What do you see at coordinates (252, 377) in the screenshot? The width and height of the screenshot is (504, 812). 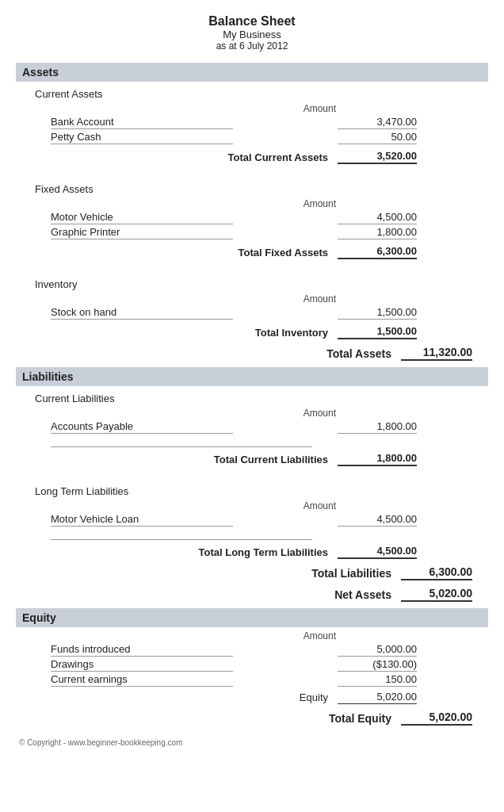 I see `liabilities-header: Liabilities` at bounding box center [252, 377].